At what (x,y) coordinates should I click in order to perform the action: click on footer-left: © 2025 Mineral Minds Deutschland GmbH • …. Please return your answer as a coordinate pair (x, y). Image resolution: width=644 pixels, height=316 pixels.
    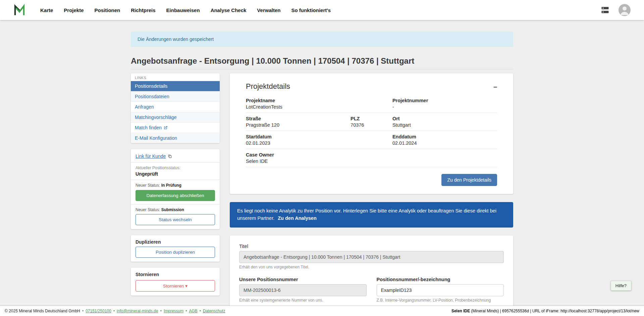
    Looking at the image, I should click on (115, 311).